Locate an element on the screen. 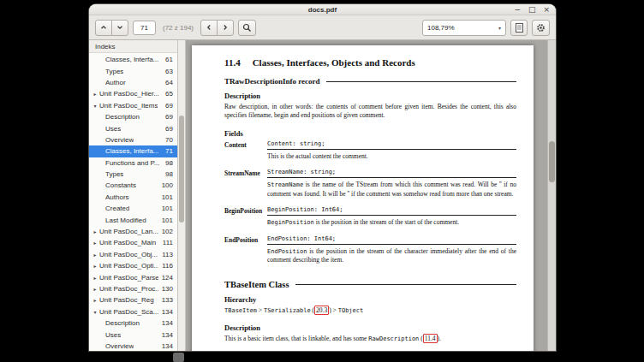 The width and height of the screenshot is (644, 362). sidebar-item-label: Authors is located at coordinates (117, 197).